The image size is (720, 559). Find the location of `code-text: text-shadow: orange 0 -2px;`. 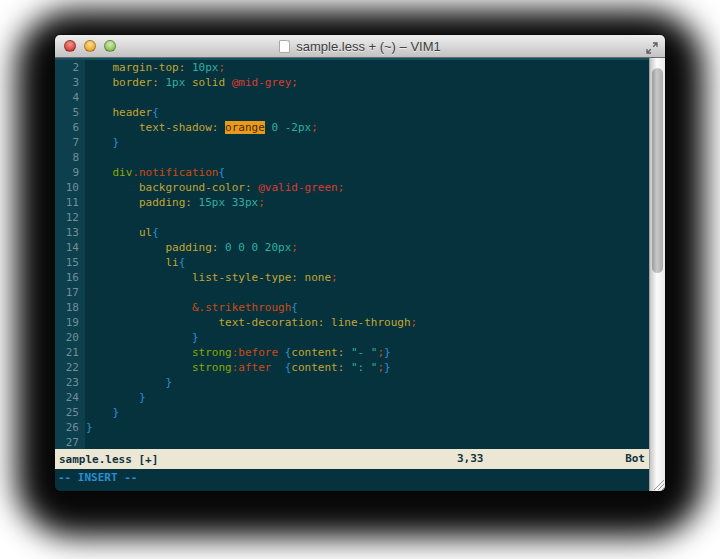

code-text: text-shadow: orange 0 -2px; is located at coordinates (202, 128).